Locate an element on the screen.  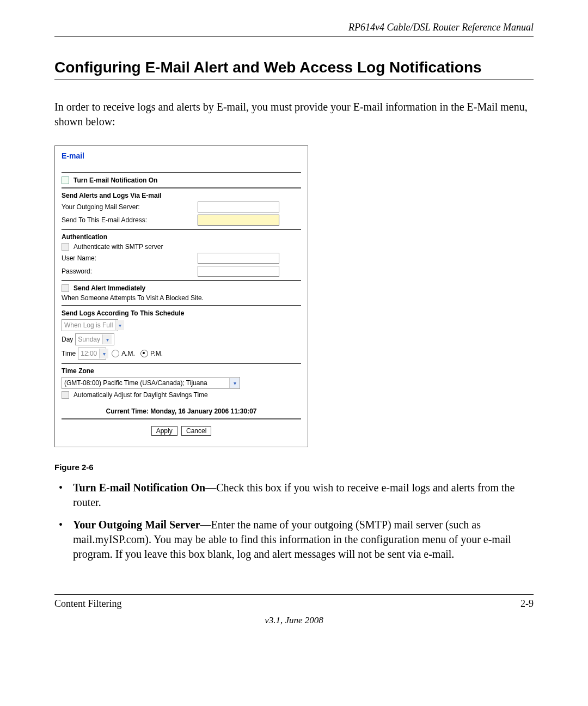
schedule-value: When Log is Full is located at coordinates (88, 325).